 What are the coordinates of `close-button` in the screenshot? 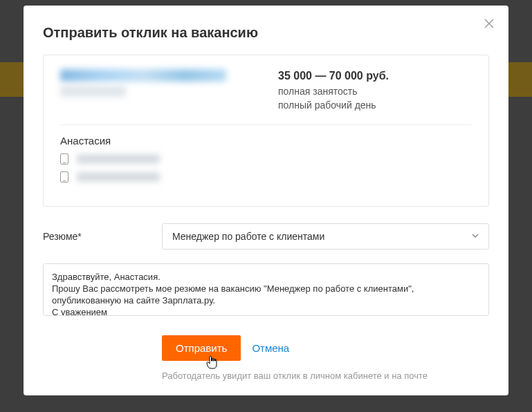 It's located at (489, 24).